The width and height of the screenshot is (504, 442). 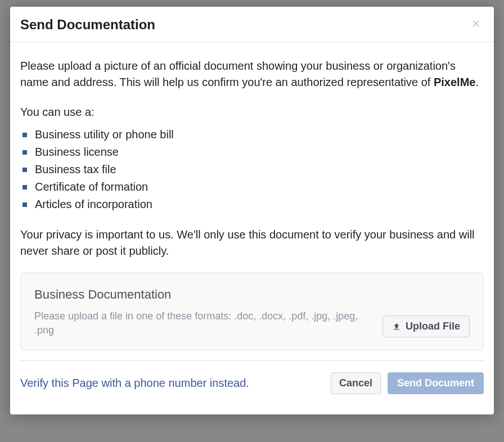 What do you see at coordinates (202, 295) in the screenshot?
I see `upload-title: Business Documentation` at bounding box center [202, 295].